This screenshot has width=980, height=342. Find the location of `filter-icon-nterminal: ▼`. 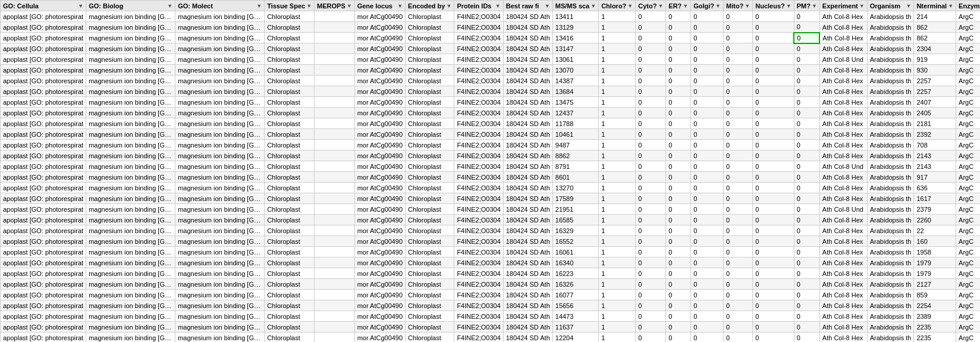

filter-icon-nterminal: ▼ is located at coordinates (950, 6).